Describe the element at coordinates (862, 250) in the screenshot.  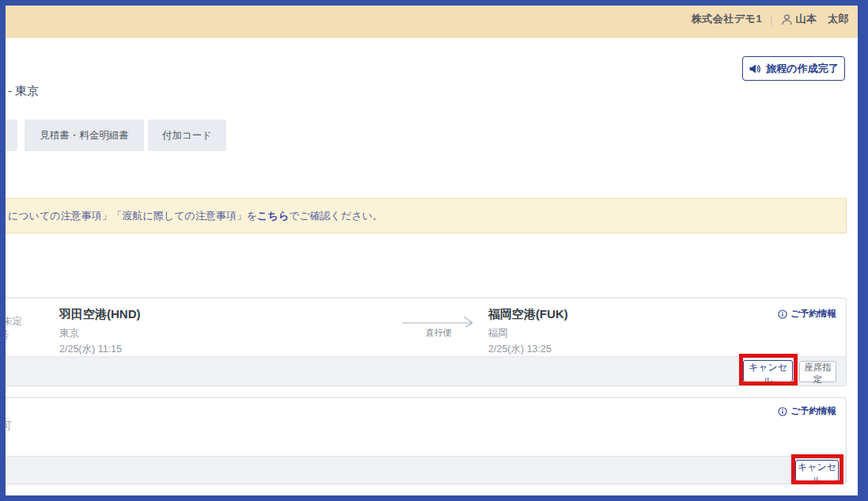
I see `annotation-frame-right` at that location.